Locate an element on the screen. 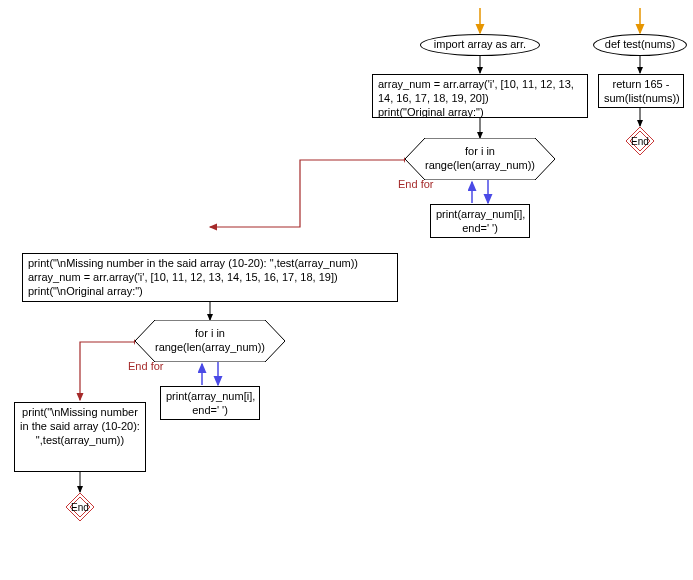 The height and width of the screenshot is (580, 693). node-func-end: End is located at coordinates (640, 141).